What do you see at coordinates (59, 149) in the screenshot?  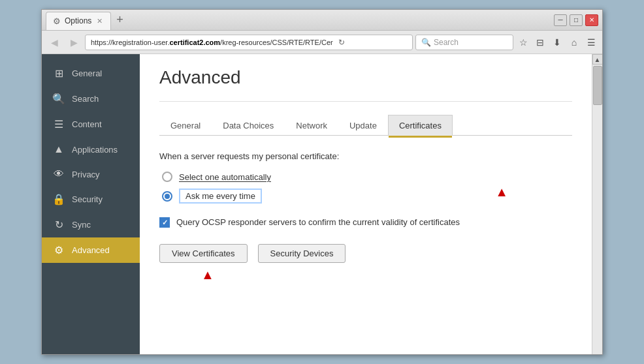 I see `applications-icon: ▲` at bounding box center [59, 149].